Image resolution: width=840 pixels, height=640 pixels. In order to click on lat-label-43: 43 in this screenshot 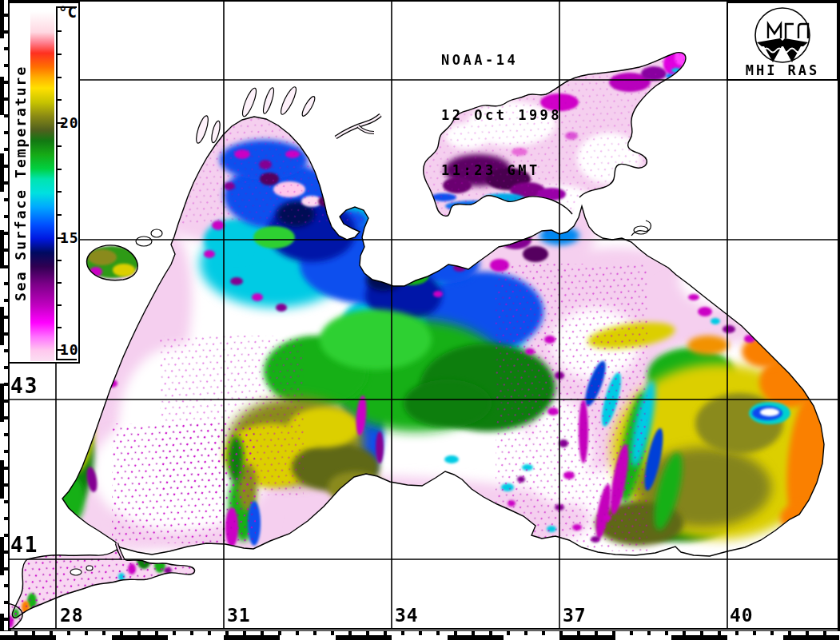, I will do `click(24, 386)`.